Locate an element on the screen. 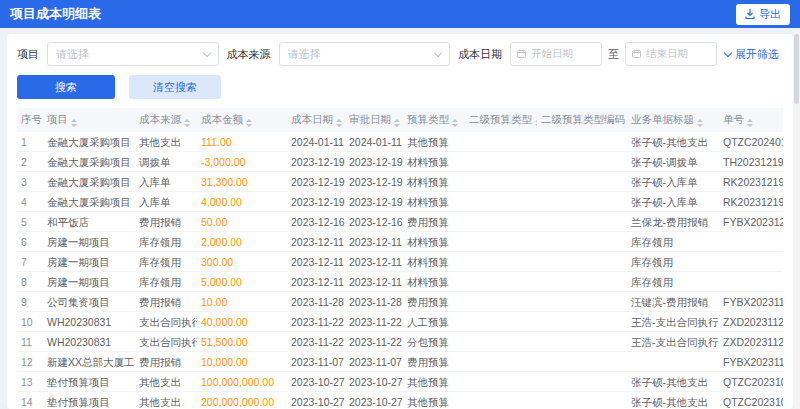 This screenshot has width=800, height=409. clear-search-button: 清空搜索 is located at coordinates (175, 87).